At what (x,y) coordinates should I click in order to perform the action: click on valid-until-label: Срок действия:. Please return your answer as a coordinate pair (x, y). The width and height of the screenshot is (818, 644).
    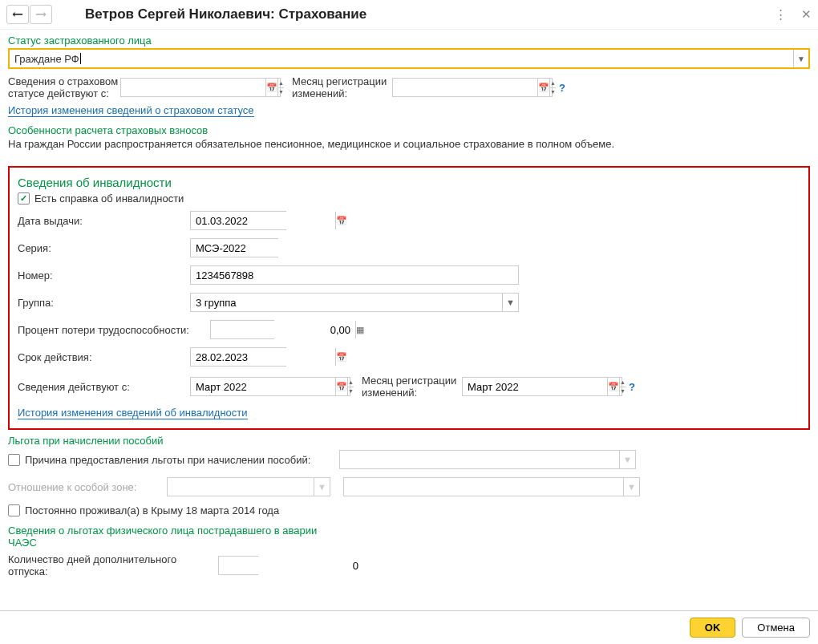
    Looking at the image, I should click on (104, 358).